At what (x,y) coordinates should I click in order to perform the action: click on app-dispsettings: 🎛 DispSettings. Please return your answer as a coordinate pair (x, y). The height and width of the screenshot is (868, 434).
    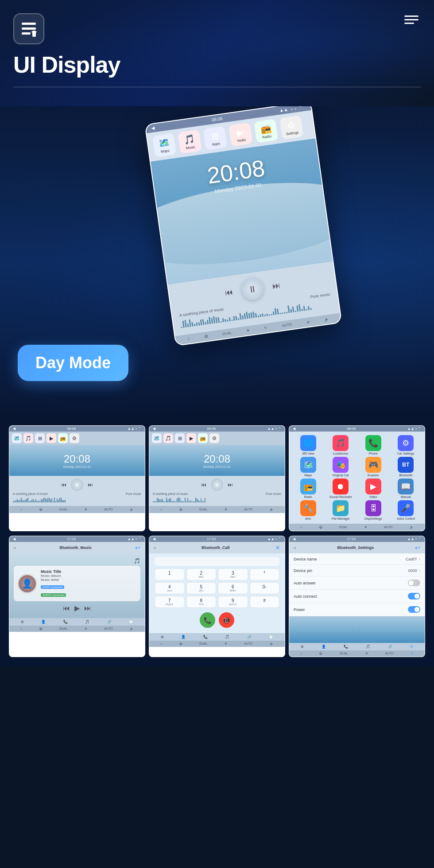
    Looking at the image, I should click on (373, 510).